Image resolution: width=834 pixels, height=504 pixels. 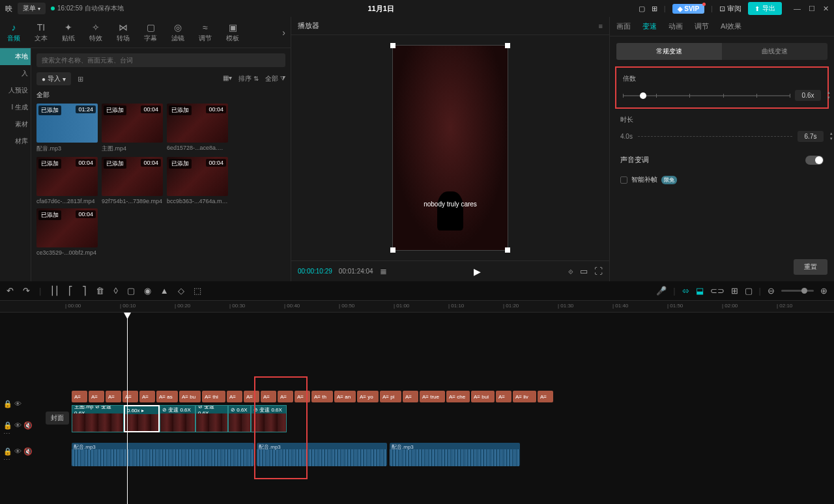 I want to click on text-clip: A≡ true, so click(x=433, y=397).